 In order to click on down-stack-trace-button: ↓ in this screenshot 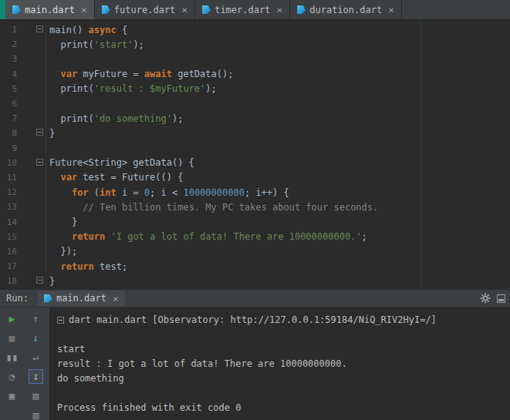, I will do `click(36, 338)`.